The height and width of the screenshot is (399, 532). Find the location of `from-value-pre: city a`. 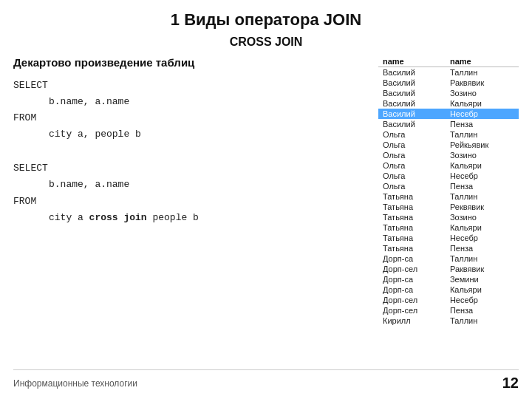

from-value-pre: city a is located at coordinates (69, 217).